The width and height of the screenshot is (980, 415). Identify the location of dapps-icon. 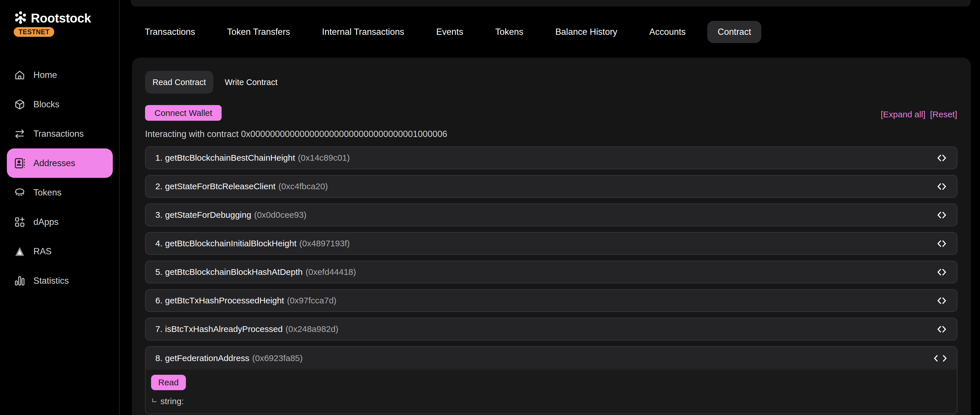
(20, 222).